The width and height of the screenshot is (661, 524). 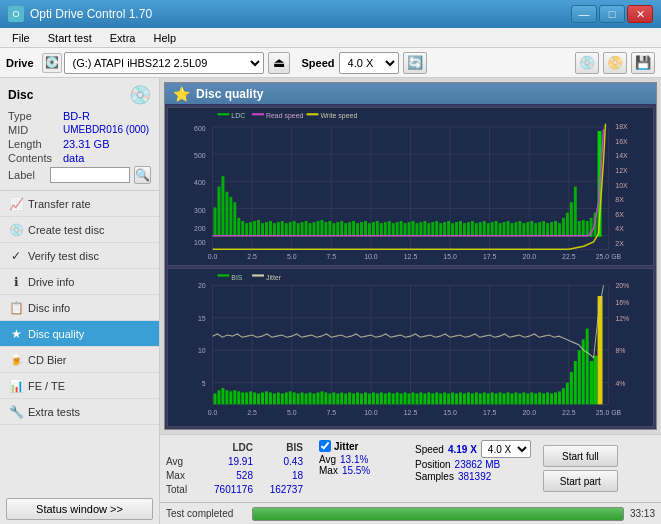 I want to click on svg-text: 500, so click(x=200, y=156).